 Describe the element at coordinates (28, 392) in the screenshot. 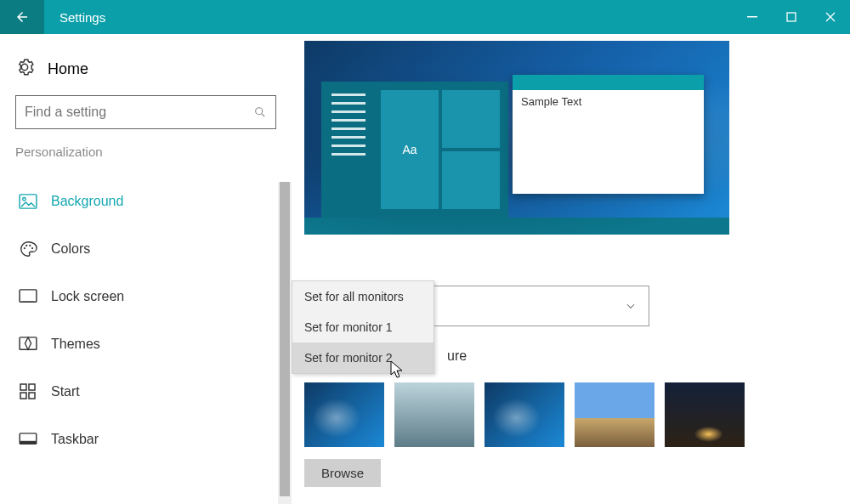

I see `start-icon` at that location.